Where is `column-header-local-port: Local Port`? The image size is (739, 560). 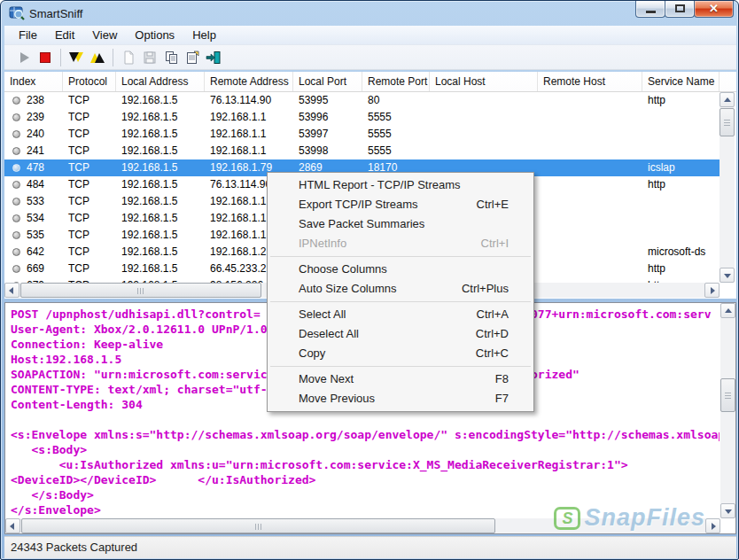 column-header-local-port: Local Port is located at coordinates (328, 82).